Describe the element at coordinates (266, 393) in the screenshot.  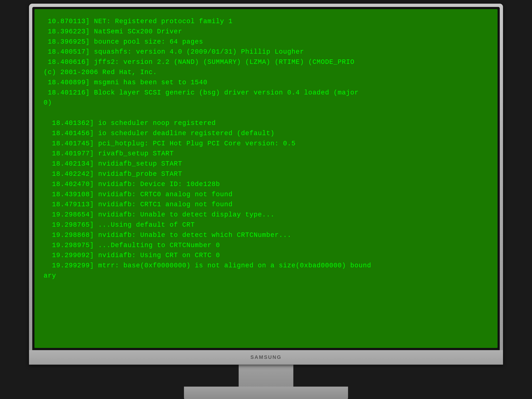
I see `monitor-base` at that location.